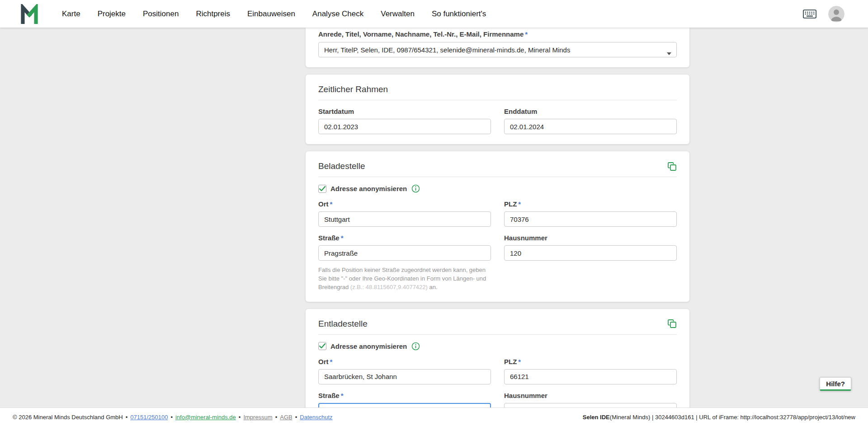 The width and height of the screenshot is (868, 426). What do you see at coordinates (213, 14) in the screenshot?
I see `nav-item-richtpreis: Richtpreis` at bounding box center [213, 14].